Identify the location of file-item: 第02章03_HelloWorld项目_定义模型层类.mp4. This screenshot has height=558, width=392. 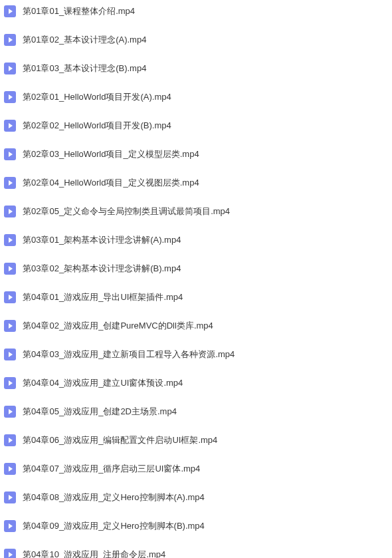
(198, 154).